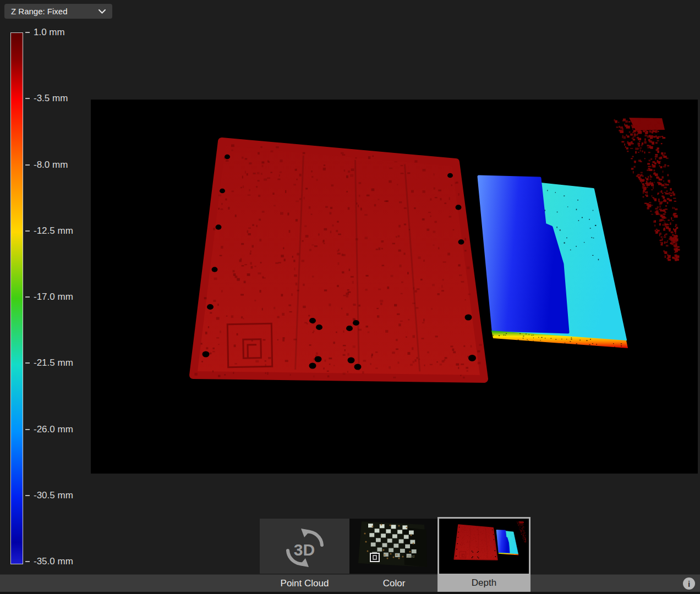  I want to click on info-button: i, so click(689, 584).